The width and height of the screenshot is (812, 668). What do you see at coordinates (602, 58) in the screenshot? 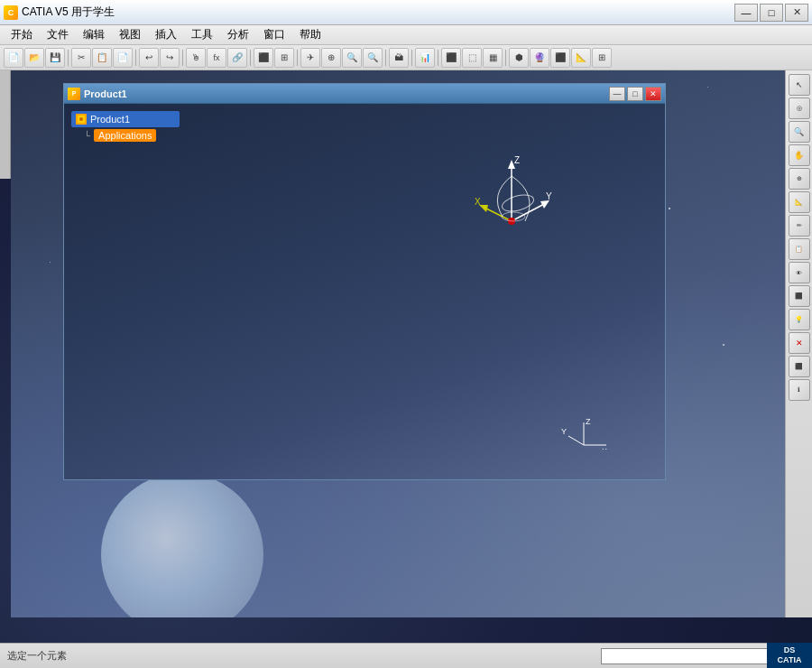
I see `tb-expand: ⊞` at bounding box center [602, 58].